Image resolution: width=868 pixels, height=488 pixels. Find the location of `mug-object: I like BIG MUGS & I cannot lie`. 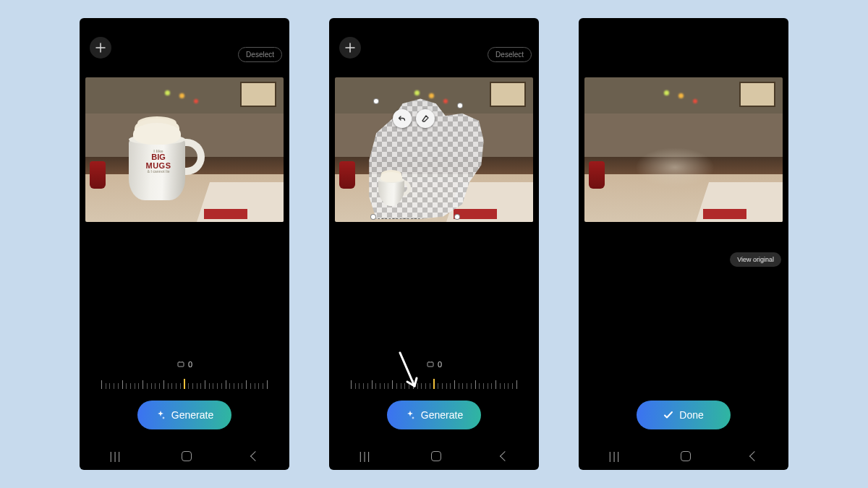

mug-object: I like BIG MUGS & I cannot lie is located at coordinates (163, 162).